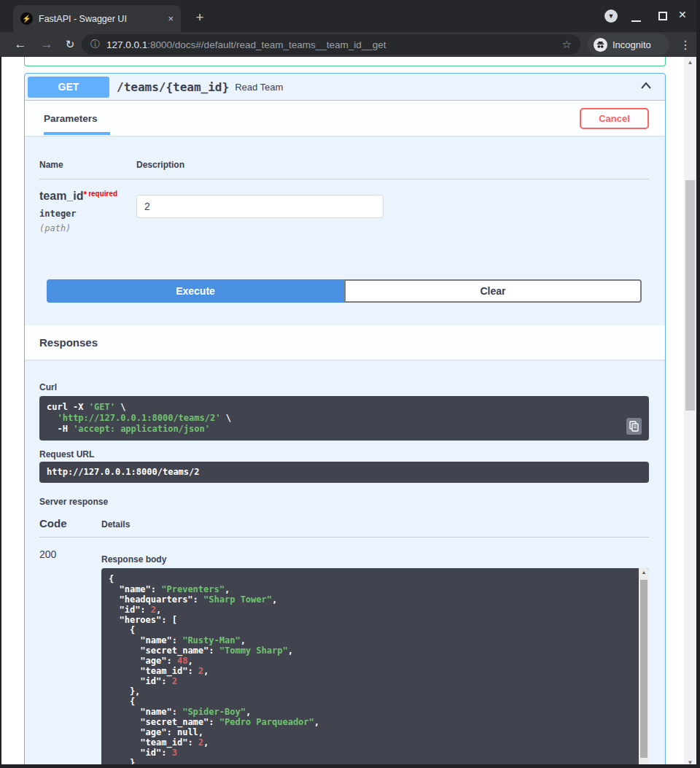  Describe the element at coordinates (88, 214) in the screenshot. I see `parameter-type: integer` at that location.